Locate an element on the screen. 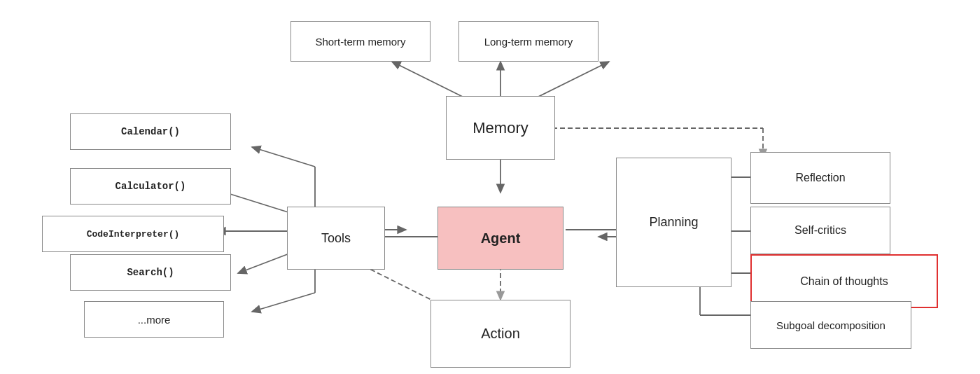  chain-of-thoughts-box: Chain of thoughts is located at coordinates (844, 282).